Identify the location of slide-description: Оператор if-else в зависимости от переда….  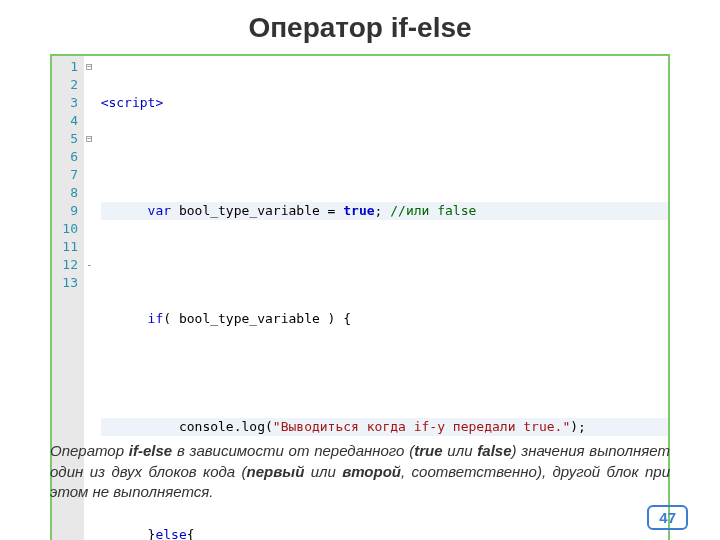
(360, 472).